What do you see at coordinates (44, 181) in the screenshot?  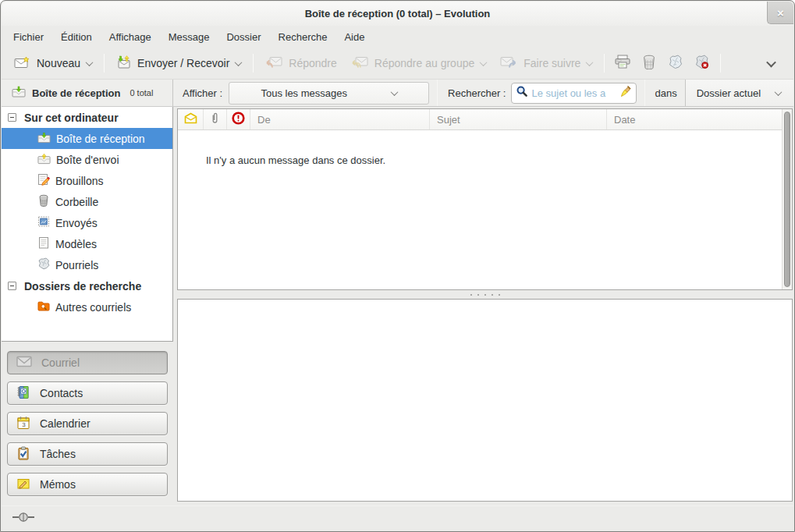 I see `drafts-icon` at bounding box center [44, 181].